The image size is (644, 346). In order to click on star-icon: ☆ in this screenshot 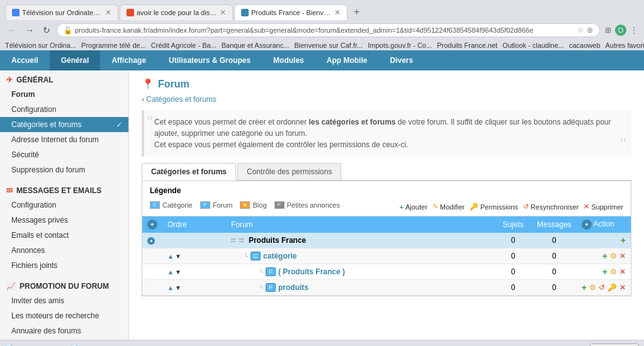, I will do `click(580, 30)`.